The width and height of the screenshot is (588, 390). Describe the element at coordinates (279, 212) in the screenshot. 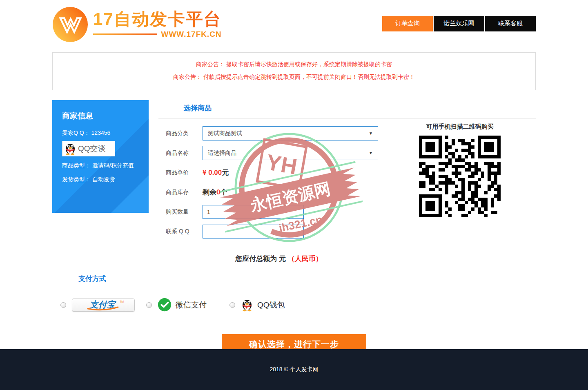

I see `row-quantity: 购买数量` at that location.